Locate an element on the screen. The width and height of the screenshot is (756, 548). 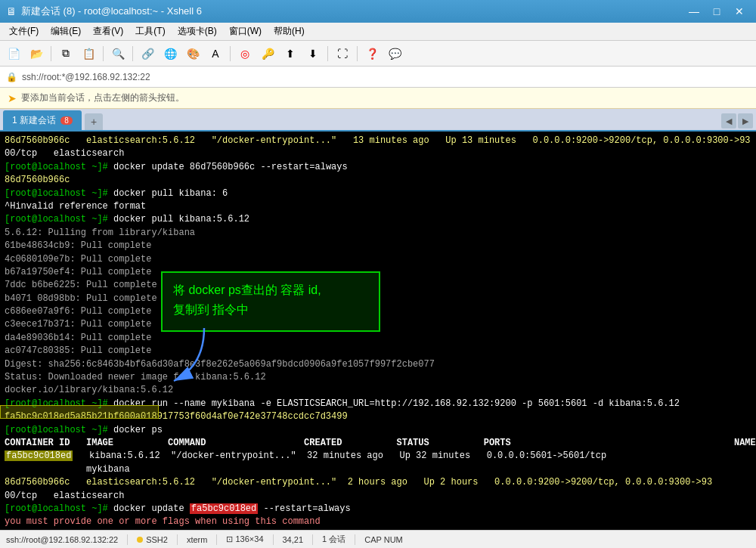
tab-prev-button: ◀ is located at coordinates (729, 121).